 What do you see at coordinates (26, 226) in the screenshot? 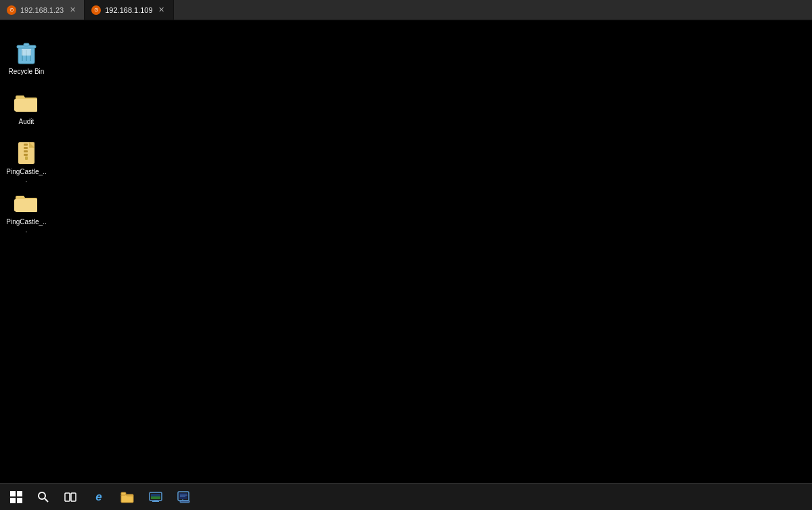
I see `pingcastle-folder-label: PingCastle_...` at bounding box center [26, 226].